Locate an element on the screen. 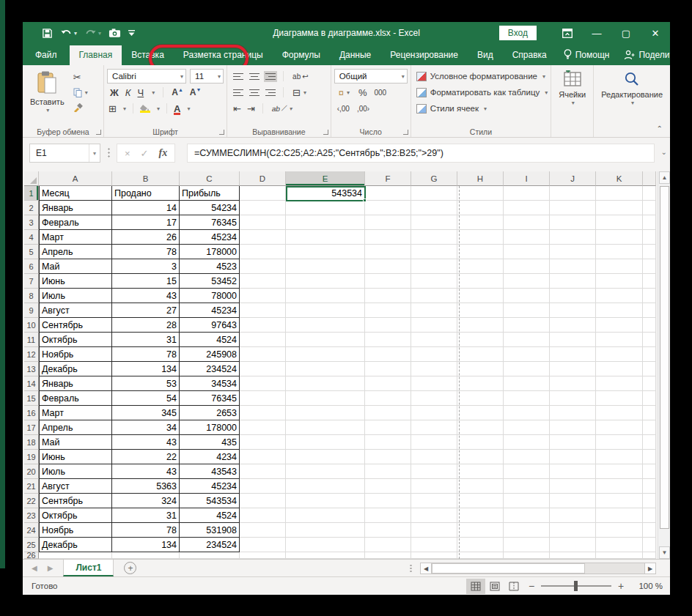 Image resolution: width=692 pixels, height=616 pixels. row-header-23: 23 is located at coordinates (32, 516).